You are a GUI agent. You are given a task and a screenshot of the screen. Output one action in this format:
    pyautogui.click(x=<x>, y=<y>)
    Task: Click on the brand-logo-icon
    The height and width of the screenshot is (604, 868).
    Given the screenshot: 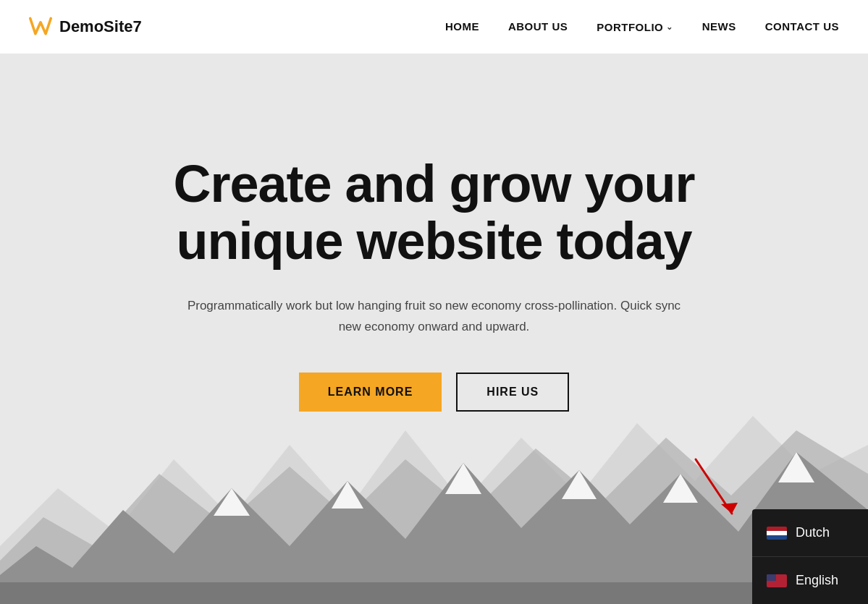 What is the action you would take?
    pyautogui.click(x=41, y=27)
    